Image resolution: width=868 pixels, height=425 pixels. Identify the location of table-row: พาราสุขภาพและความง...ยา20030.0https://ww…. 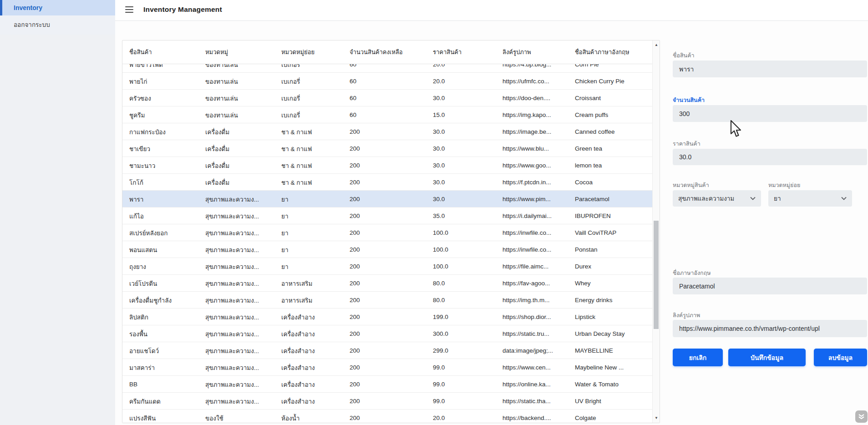
(391, 199).